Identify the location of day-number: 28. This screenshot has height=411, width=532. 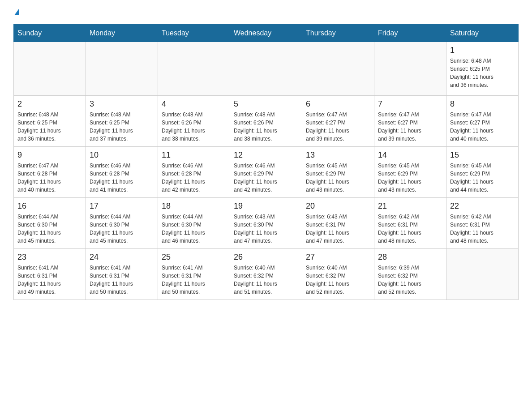
(410, 257).